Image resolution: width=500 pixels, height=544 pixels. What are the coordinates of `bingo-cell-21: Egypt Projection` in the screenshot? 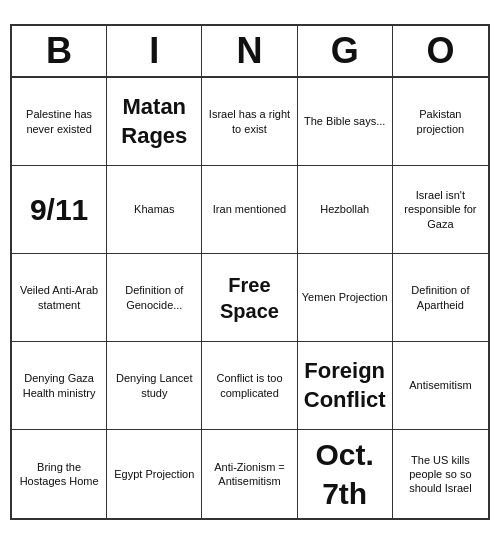 It's located at (154, 474).